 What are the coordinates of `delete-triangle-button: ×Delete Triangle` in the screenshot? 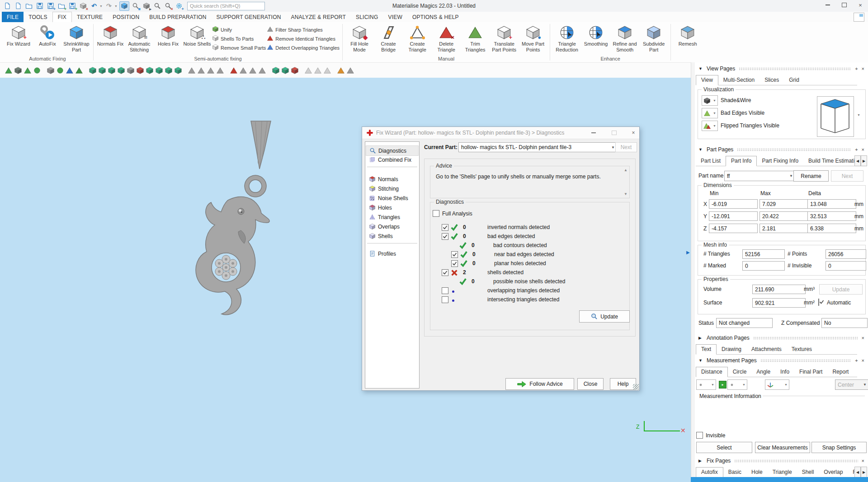 It's located at (446, 38).